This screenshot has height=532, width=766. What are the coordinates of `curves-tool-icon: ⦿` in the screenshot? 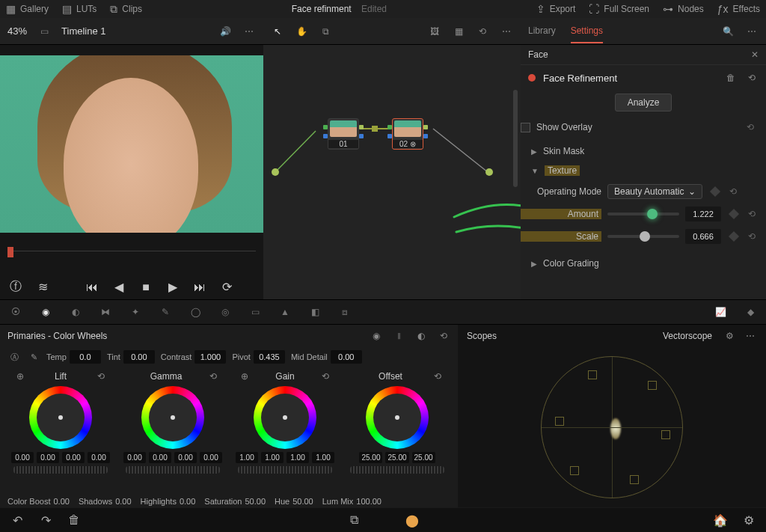 It's located at (16, 312).